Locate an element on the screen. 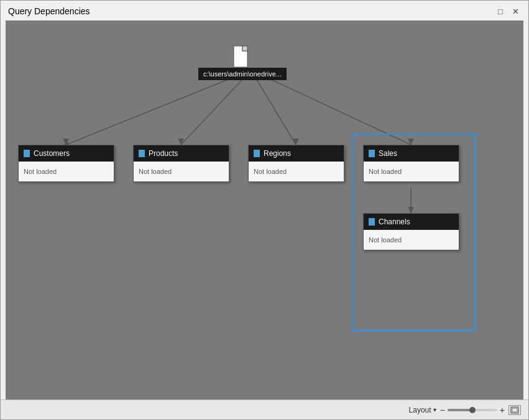 This screenshot has width=529, height=420. node-sales: Sales Not loaded is located at coordinates (412, 163).